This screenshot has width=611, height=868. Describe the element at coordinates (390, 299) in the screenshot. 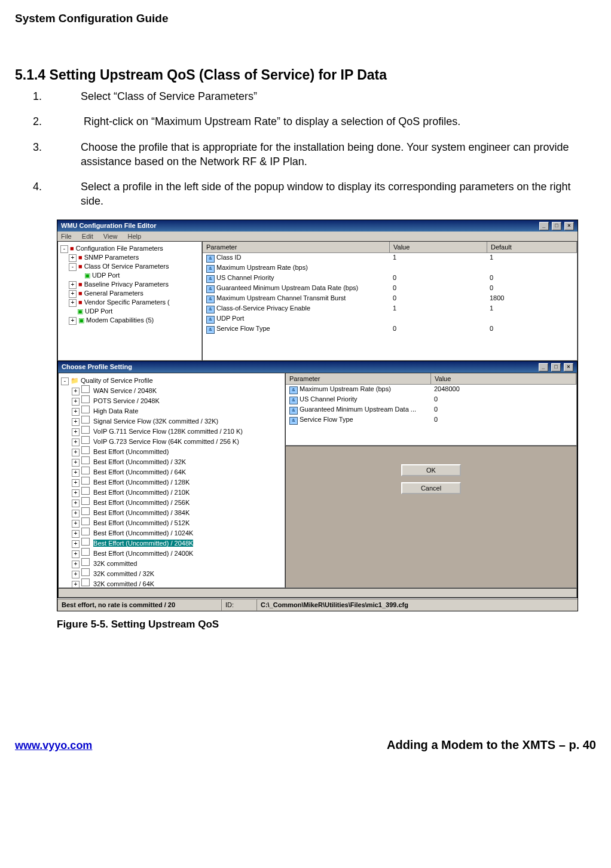

I see `table-row: &Maximum Upstream Channel Transmit Burst…` at that location.